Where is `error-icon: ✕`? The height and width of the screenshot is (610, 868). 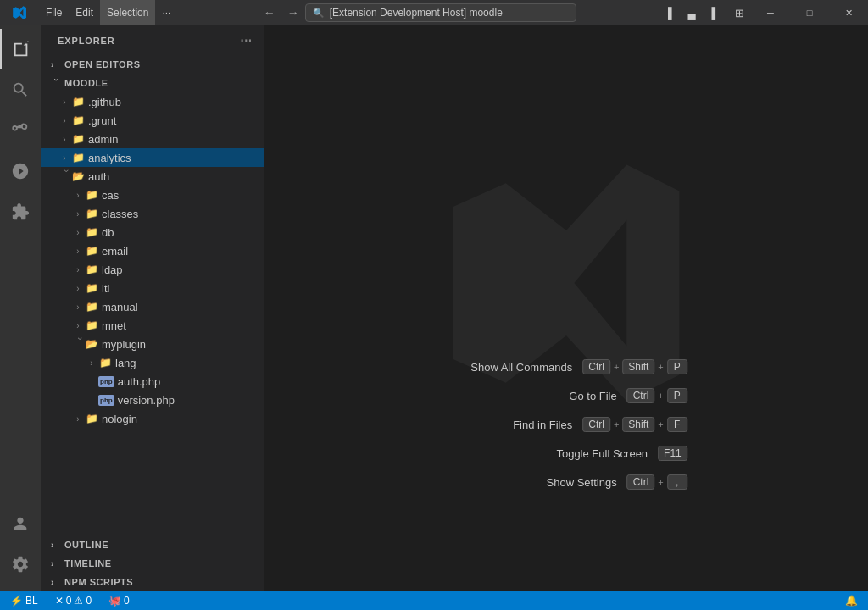
error-icon: ✕ is located at coordinates (59, 601).